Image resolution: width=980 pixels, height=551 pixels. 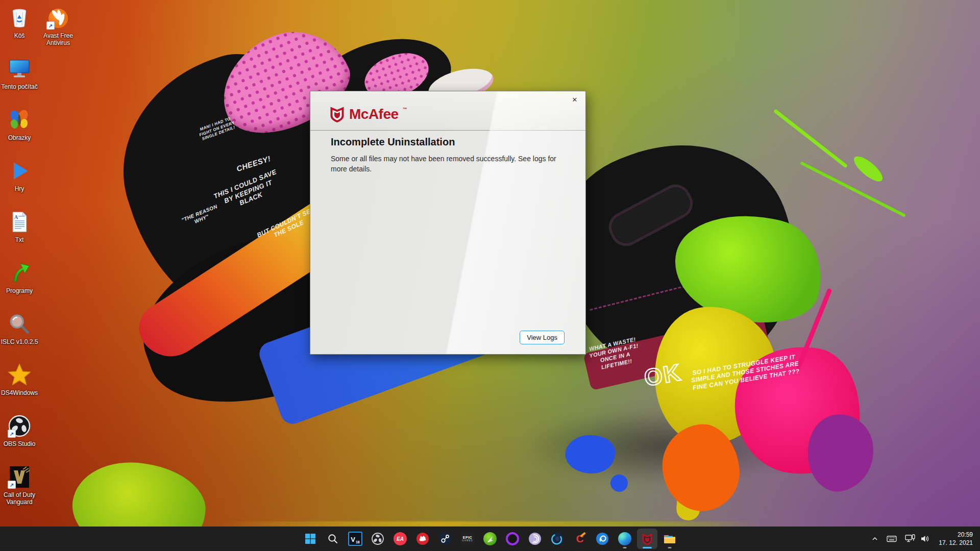 I want to click on taskbar-epic-games: EPIC GAMES, so click(x=468, y=539).